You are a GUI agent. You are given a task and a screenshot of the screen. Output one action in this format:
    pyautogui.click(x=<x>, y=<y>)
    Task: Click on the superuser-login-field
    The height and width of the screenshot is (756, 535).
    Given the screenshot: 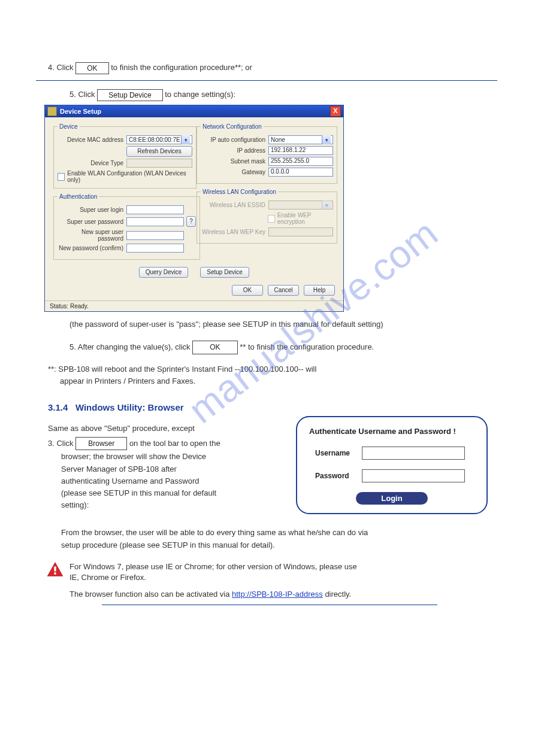 What is the action you would take?
    pyautogui.click(x=155, y=210)
    